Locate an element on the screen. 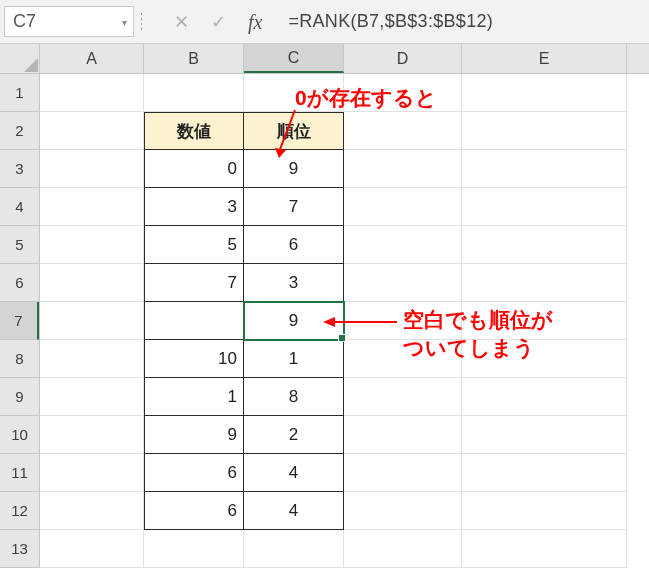 This screenshot has height=577, width=649. cell-c7: 9 is located at coordinates (294, 321).